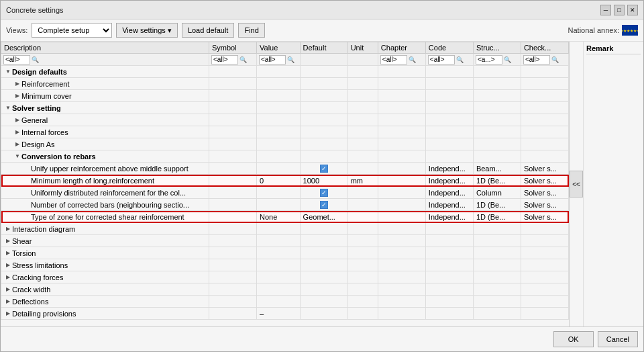 The height and width of the screenshot is (352, 644). What do you see at coordinates (362, 48) in the screenshot?
I see `col-header-unit: Unit` at bounding box center [362, 48].